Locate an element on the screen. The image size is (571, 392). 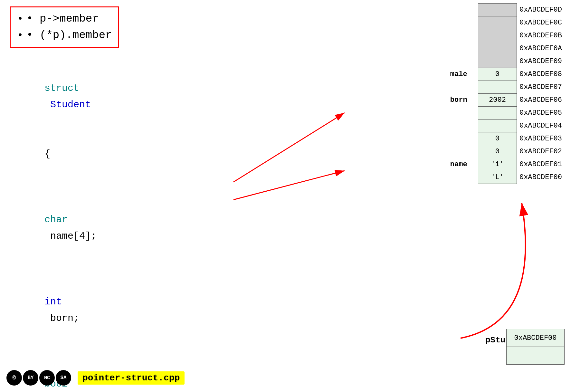
pstu-value: 0xABCDEF00 is located at coordinates (536, 338).